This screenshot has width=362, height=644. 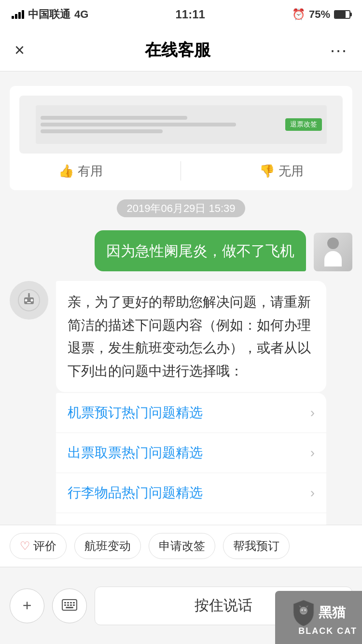 What do you see at coordinates (181, 546) in the screenshot?
I see `quick-replies-bar: ♡ 评价 航班变动 申请改签 帮我预订` at bounding box center [181, 546].